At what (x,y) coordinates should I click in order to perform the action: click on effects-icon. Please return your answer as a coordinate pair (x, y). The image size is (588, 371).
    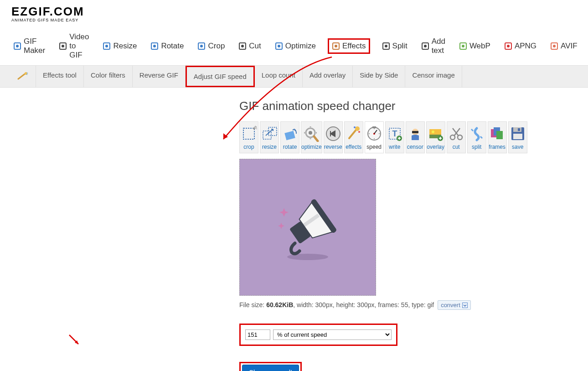
    Looking at the image, I should click on (354, 134).